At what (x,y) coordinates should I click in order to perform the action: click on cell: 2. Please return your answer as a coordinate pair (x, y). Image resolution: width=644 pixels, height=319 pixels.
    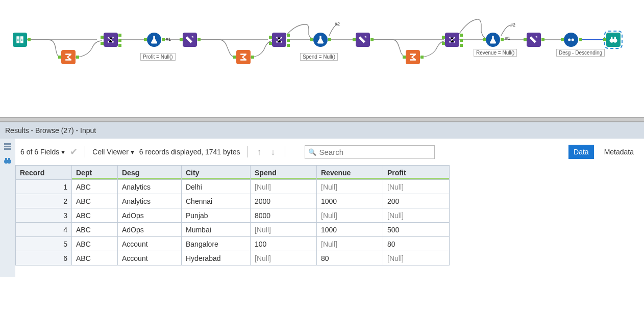
    Looking at the image, I should click on (44, 201).